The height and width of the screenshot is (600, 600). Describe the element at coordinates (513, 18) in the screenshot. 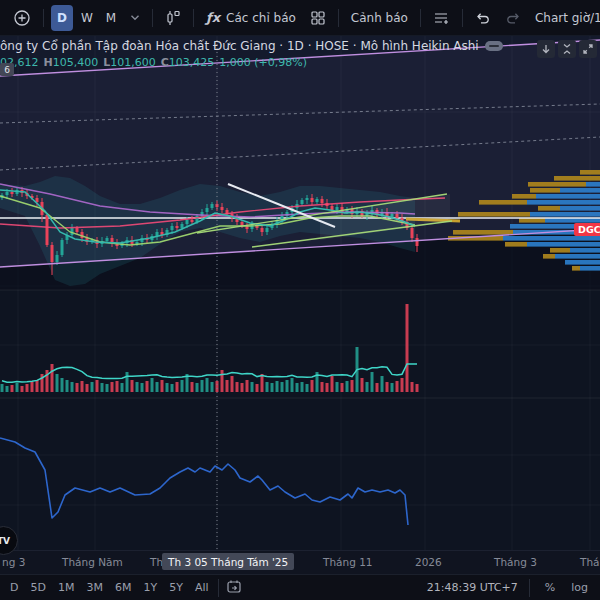

I see `redo-button` at that location.